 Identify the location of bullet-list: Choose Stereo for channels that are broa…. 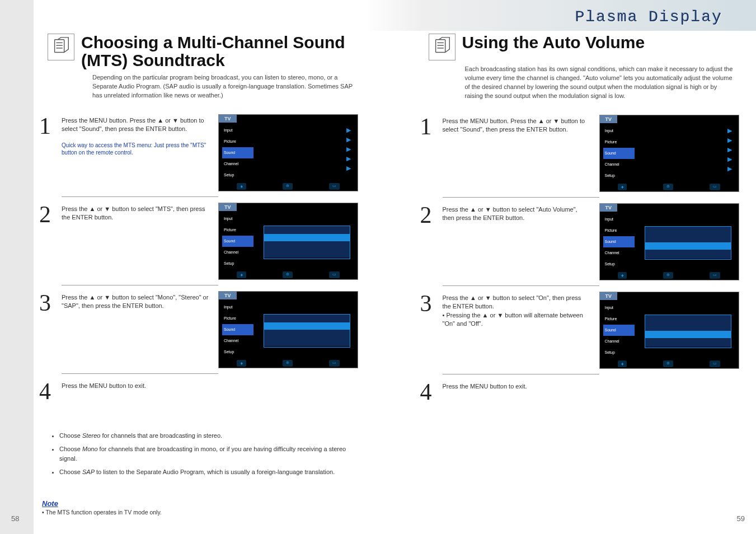
(206, 454).